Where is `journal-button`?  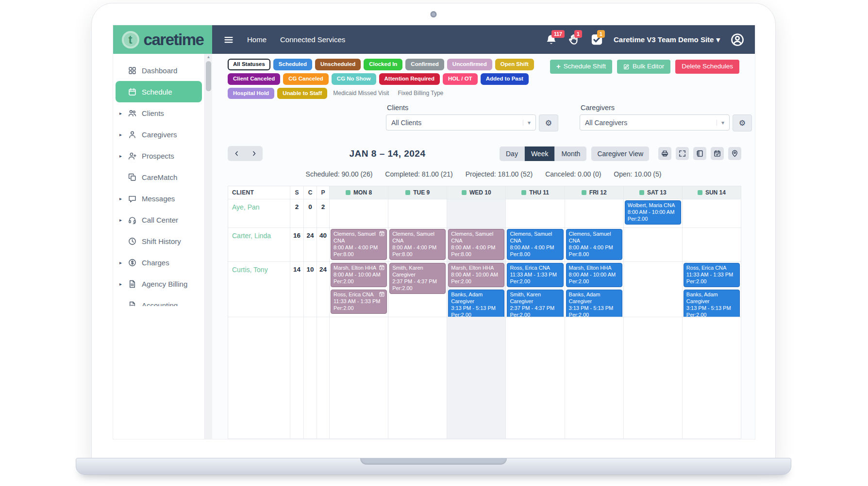 journal-button is located at coordinates (700, 153).